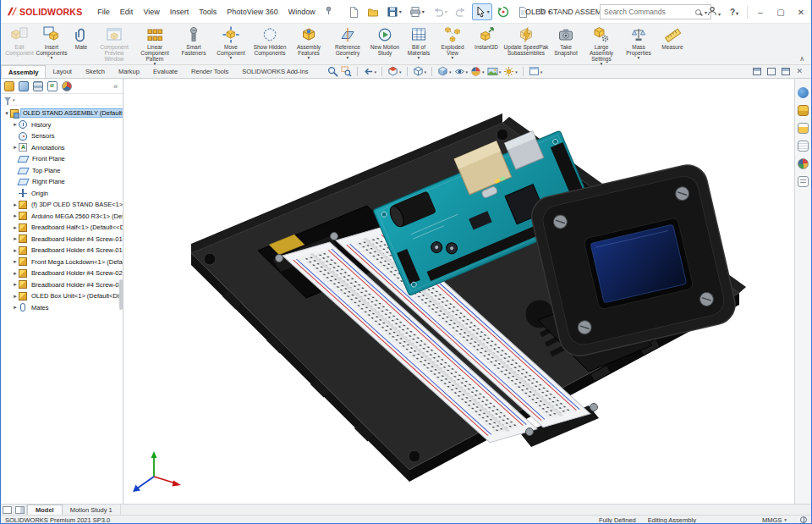 The width and height of the screenshot is (812, 524). What do you see at coordinates (354, 12) in the screenshot?
I see `new-document-button` at bounding box center [354, 12].